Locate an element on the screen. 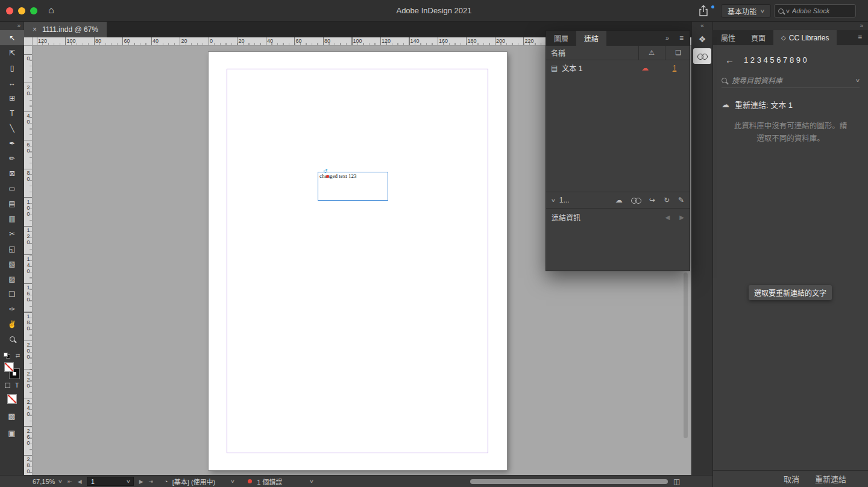  links-list: ▤文本 1☁1 is located at coordinates (618, 127).